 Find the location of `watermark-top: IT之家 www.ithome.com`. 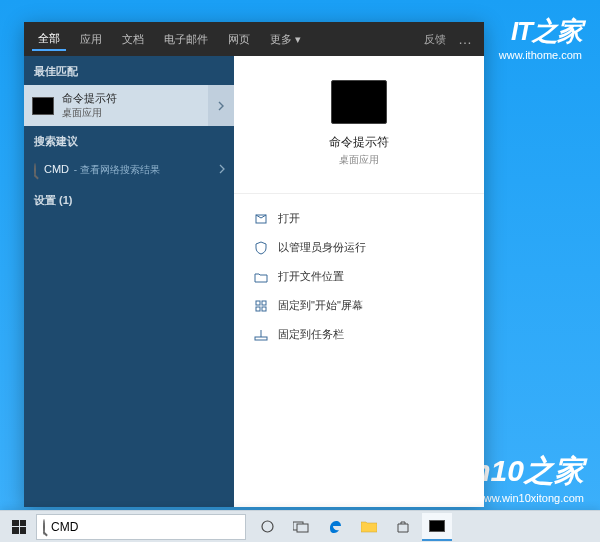

watermark-top: IT之家 www.ithome.com is located at coordinates (540, 38).